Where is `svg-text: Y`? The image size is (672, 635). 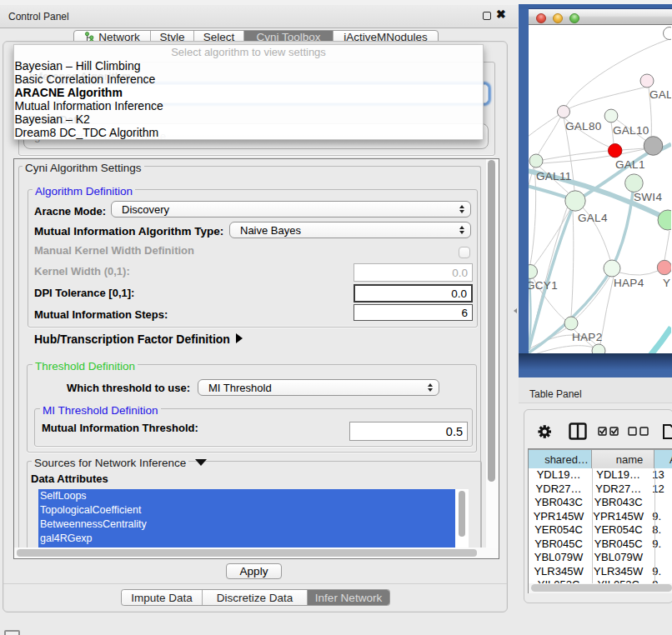
svg-text: Y is located at coordinates (667, 283).